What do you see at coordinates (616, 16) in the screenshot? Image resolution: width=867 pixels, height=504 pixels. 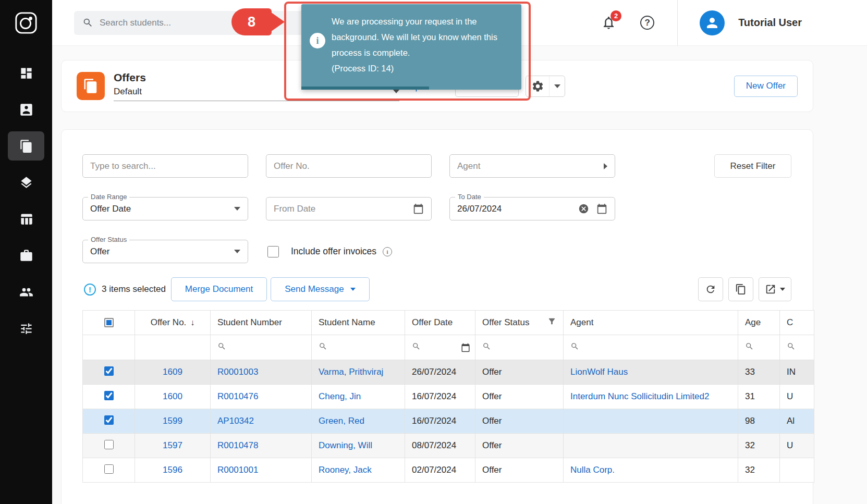 I see `notification-badge: 2` at bounding box center [616, 16].